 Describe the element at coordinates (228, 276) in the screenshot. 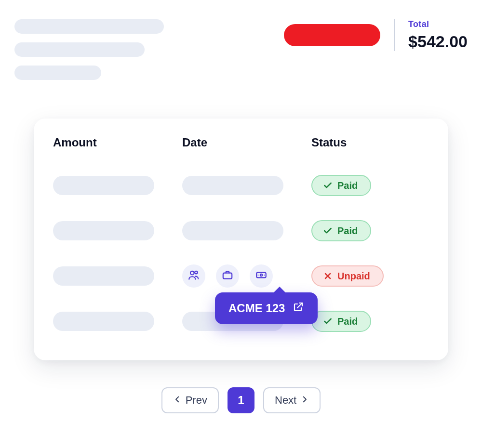

I see `briefcase-button` at that location.